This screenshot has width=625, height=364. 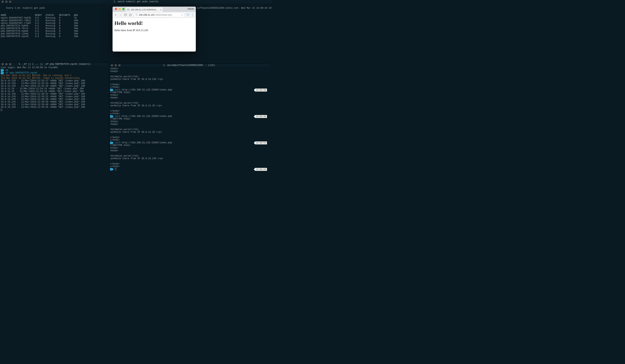 I want to click on reload-button, so click(x=125, y=15).